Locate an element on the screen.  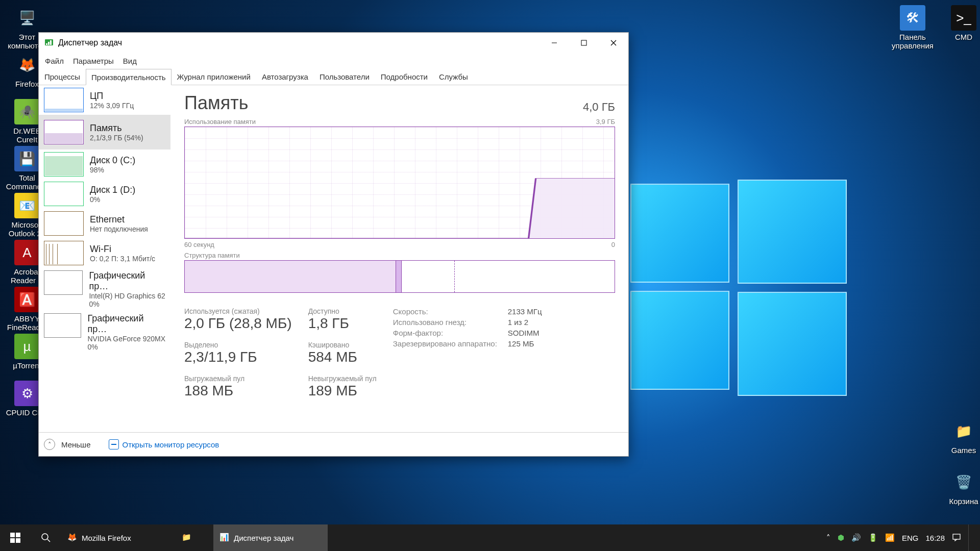
desktop-icon-control-panel: 🛠Панель управления is located at coordinates (913, 28).